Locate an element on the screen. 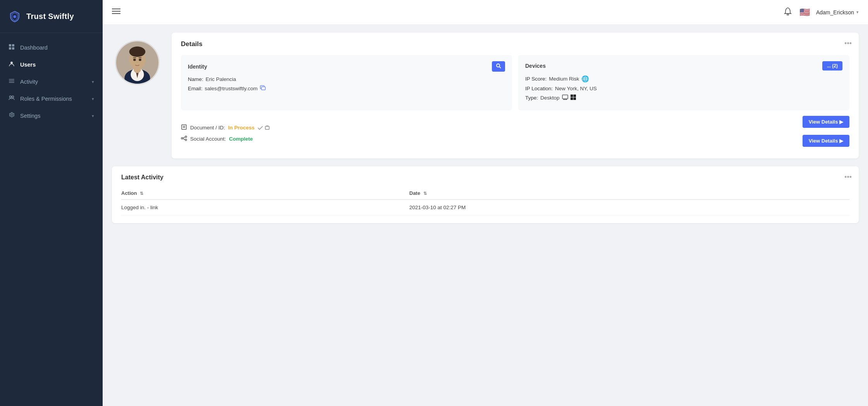 The width and height of the screenshot is (868, 406). device-type-row: Type: Desktop is located at coordinates (684, 98).